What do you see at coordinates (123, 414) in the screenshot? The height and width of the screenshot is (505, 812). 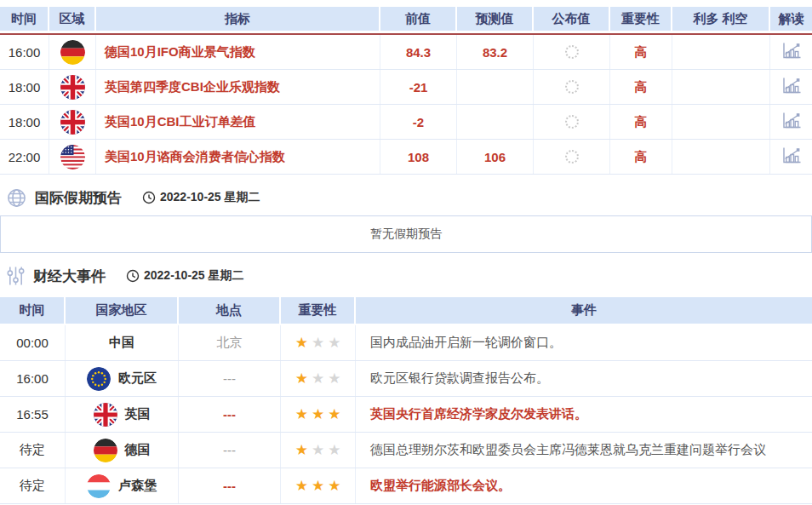 I see `country-cell: 英国` at bounding box center [123, 414].